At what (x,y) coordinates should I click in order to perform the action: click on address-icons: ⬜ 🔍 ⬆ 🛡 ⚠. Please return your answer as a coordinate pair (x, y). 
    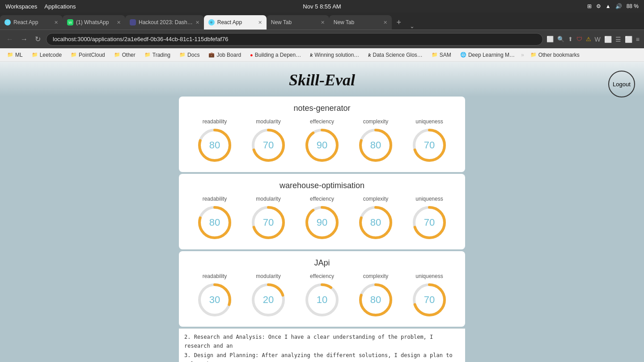
    Looking at the image, I should click on (569, 39).